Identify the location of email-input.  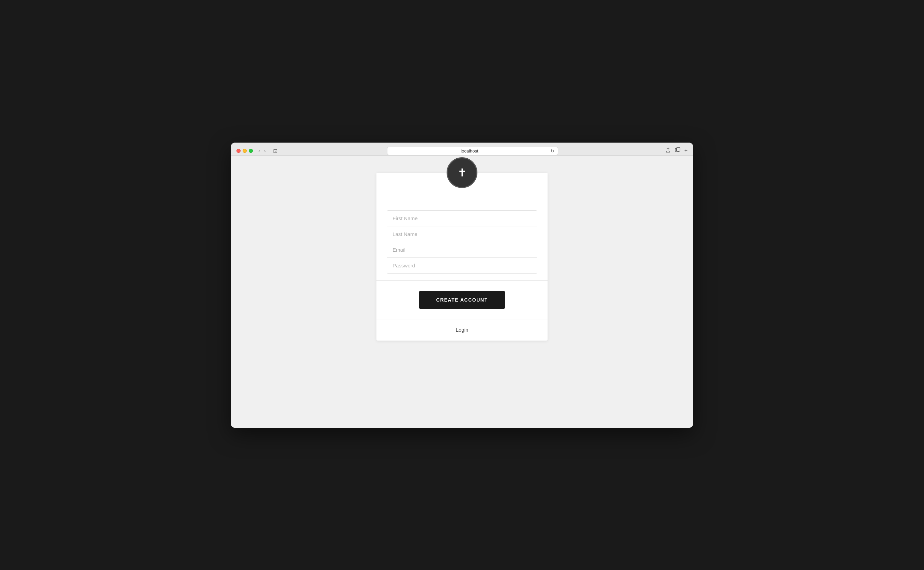
(462, 250).